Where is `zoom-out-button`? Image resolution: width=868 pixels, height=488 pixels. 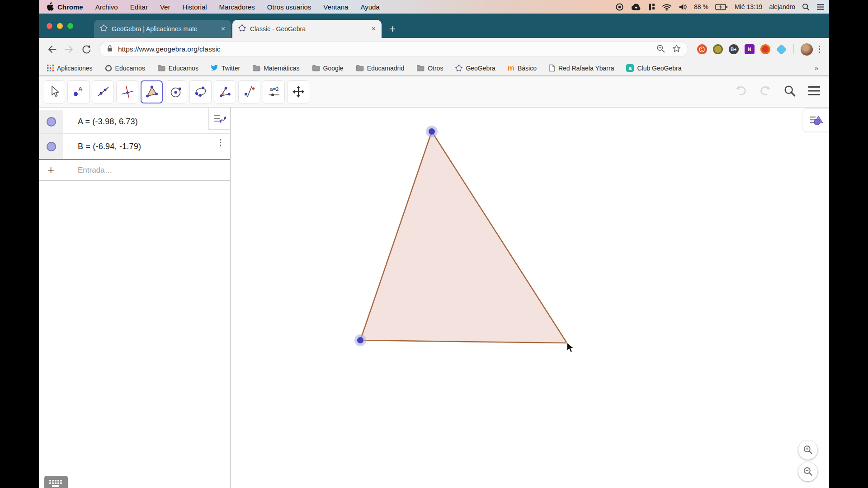
zoom-out-button is located at coordinates (808, 472).